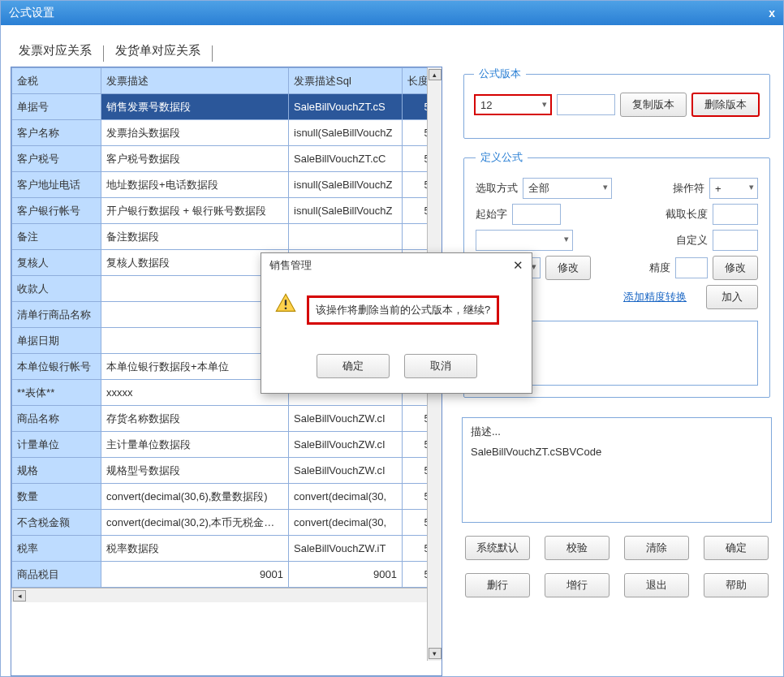  I want to click on version-group: 公式版本 12 复制版本 删除版本, so click(617, 102).